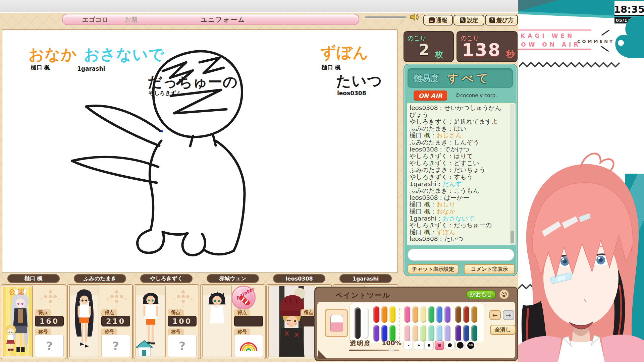 This screenshot has width=644, height=362. What do you see at coordinates (459, 149) in the screenshot?
I see `chat-message: leos0308：でかけつ` at bounding box center [459, 149].